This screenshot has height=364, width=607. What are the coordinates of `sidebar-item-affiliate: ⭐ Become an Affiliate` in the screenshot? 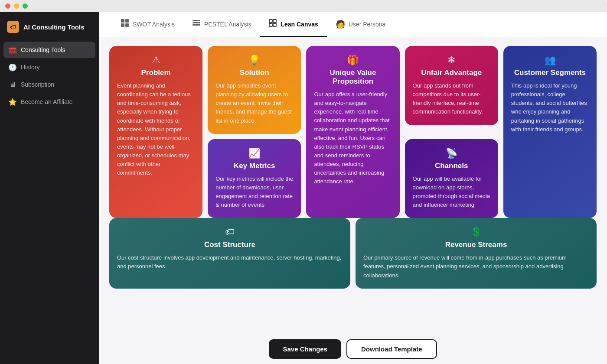 It's located at (49, 102).